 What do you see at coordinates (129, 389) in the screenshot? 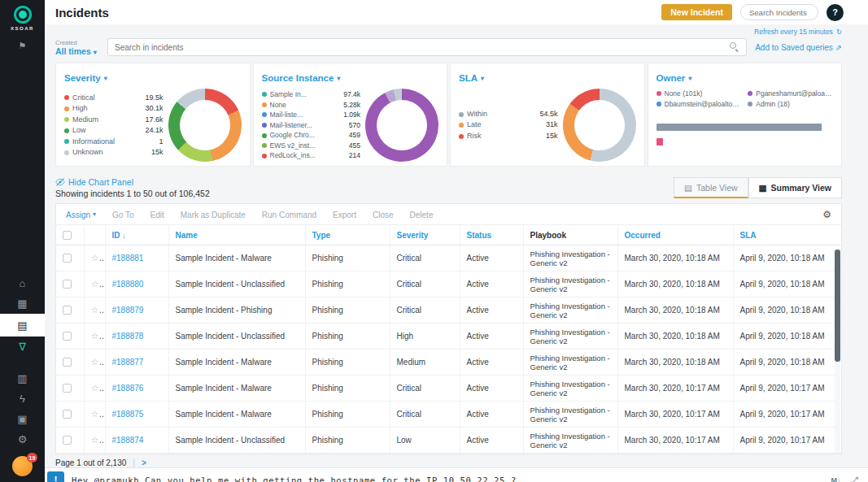
I see `incident-id-link: #188876` at bounding box center [129, 389].